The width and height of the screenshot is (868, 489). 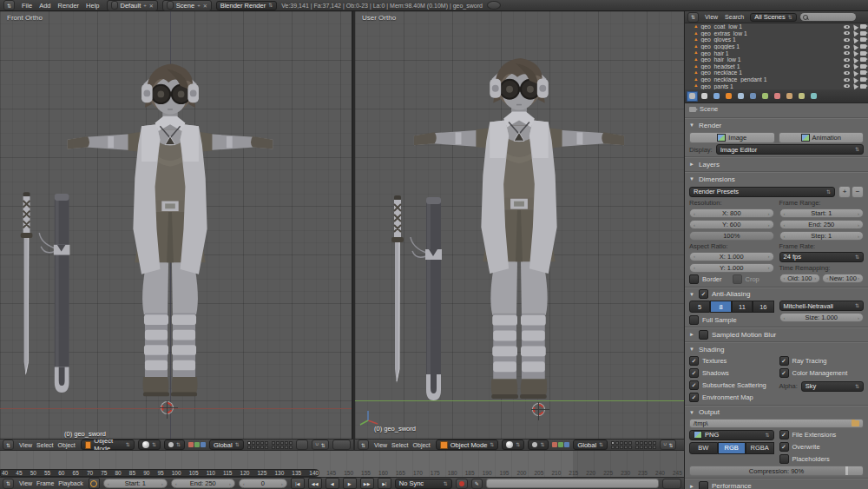 What do you see at coordinates (814, 96) in the screenshot?
I see `tab-physics` at bounding box center [814, 96].